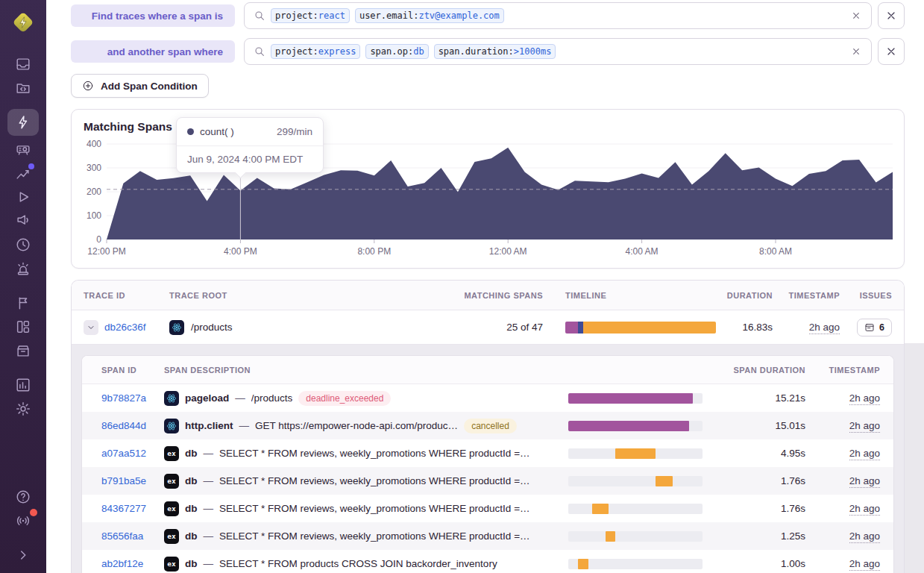 The width and height of the screenshot is (924, 573). I want to click on filter-token: span.op:db, so click(397, 51).